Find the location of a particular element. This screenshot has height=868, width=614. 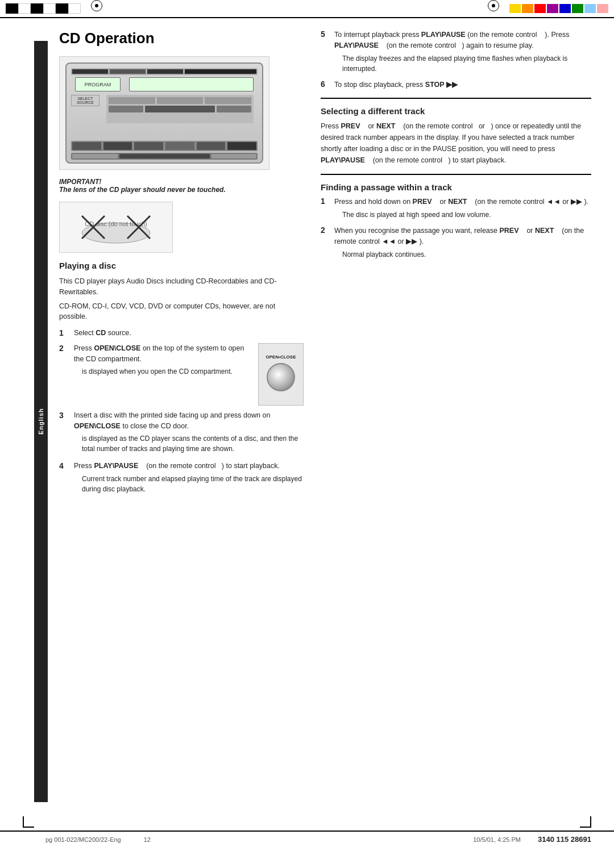

page-title: CD Operation is located at coordinates (181, 39).